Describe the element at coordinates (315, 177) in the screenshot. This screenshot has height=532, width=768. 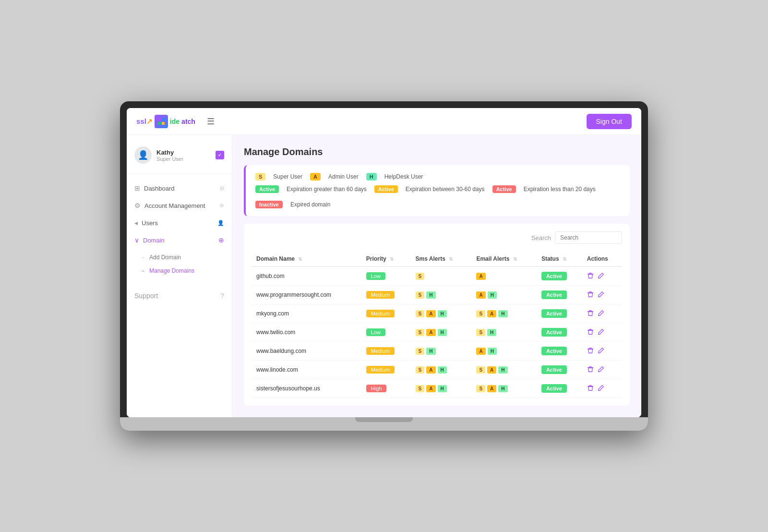
I see `badge-a: A` at that location.